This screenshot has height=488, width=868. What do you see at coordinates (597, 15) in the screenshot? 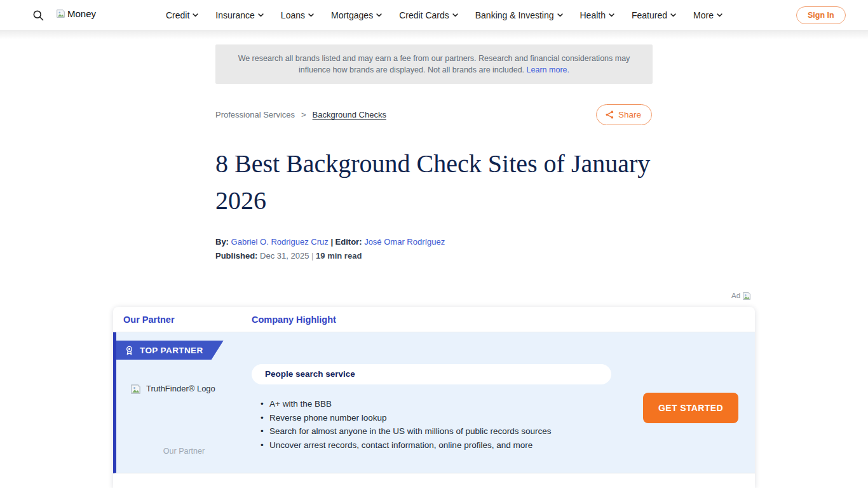
I see `nav-item-health: Health` at bounding box center [597, 15].